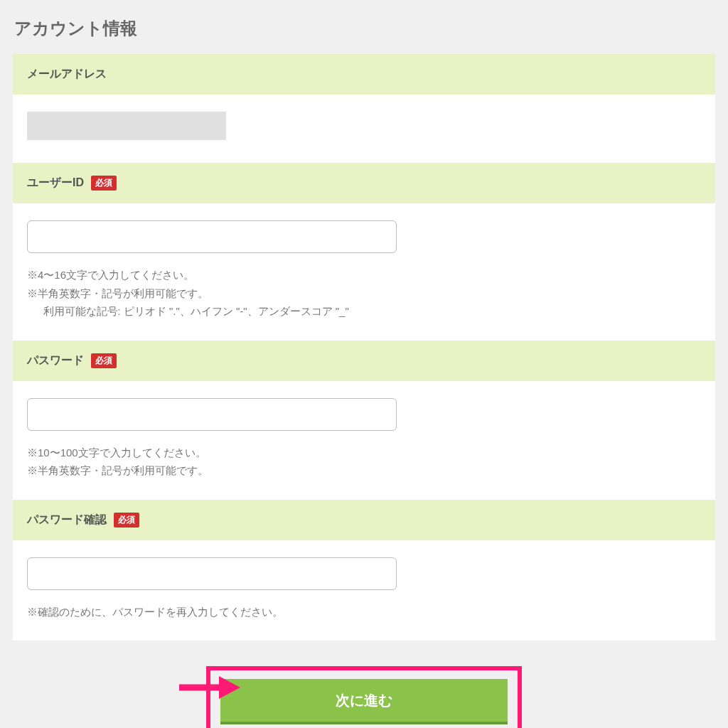  I want to click on email-section-body, so click(364, 129).